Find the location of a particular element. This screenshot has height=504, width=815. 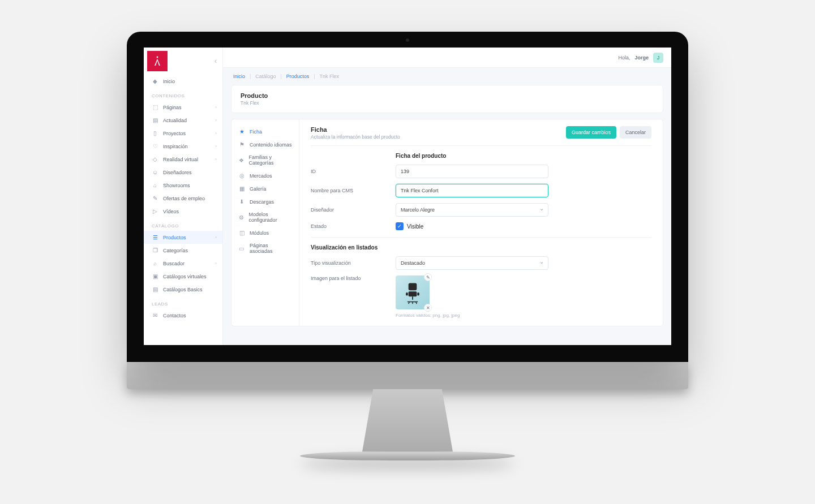

breadcrumb: Inicio|Catálogo|Productos|Tnk Flex is located at coordinates (447, 76).